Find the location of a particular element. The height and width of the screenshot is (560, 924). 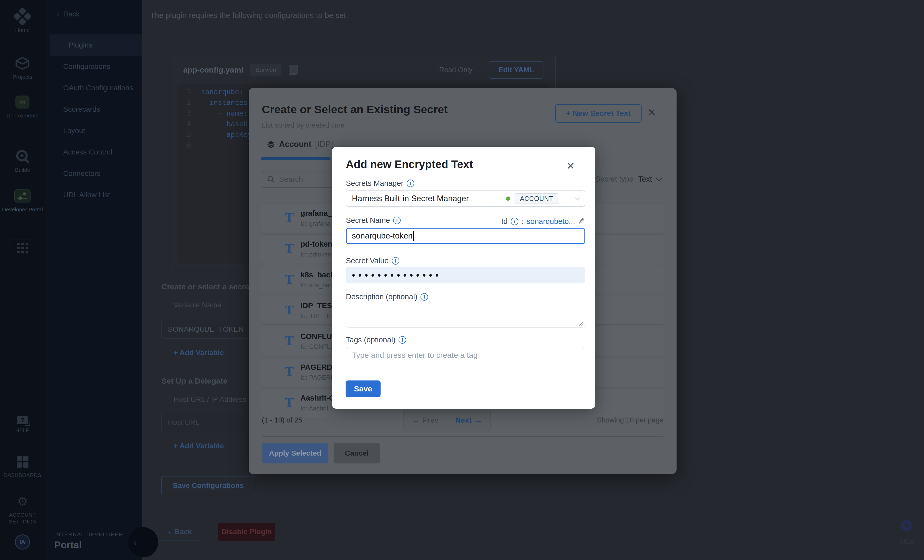

line-number: 6 is located at coordinates (189, 145).